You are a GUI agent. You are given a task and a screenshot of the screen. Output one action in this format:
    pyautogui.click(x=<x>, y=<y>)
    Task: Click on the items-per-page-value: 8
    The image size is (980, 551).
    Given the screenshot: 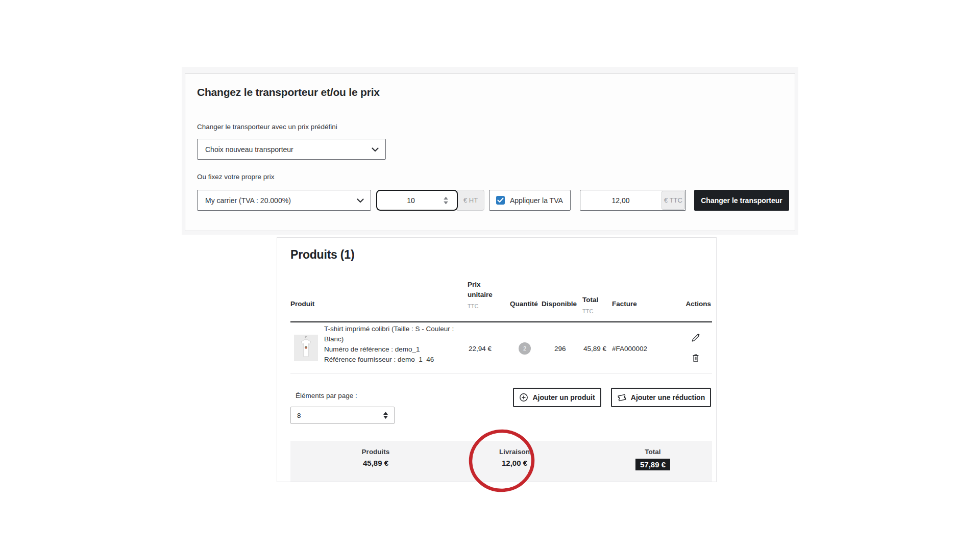 What is the action you would take?
    pyautogui.click(x=299, y=415)
    